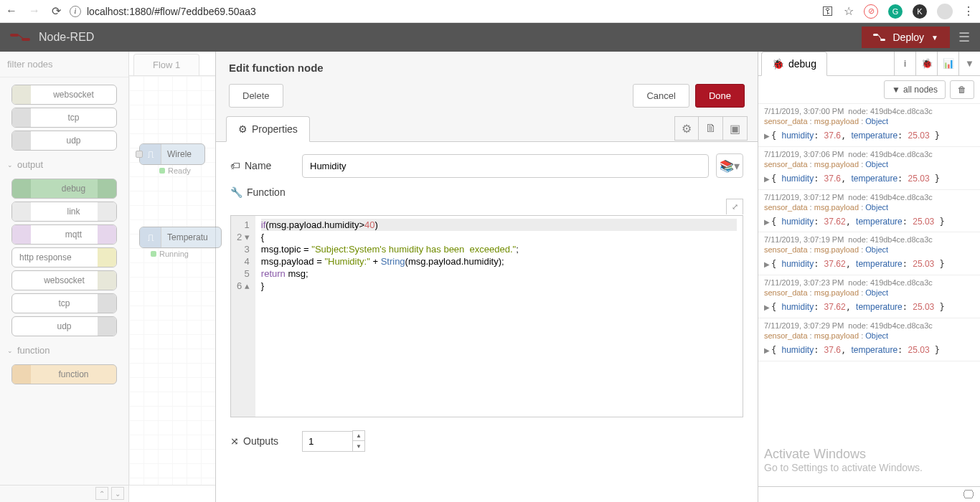  Describe the element at coordinates (871, 11) in the screenshot. I see `ext-icon-1: ⊘` at that location.